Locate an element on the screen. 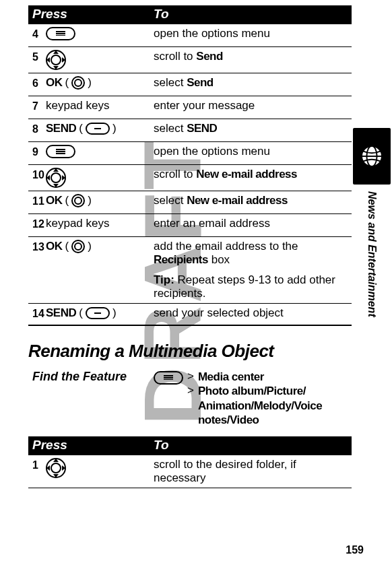  side-tab-label: News and Entertainment is located at coordinates (372, 255).